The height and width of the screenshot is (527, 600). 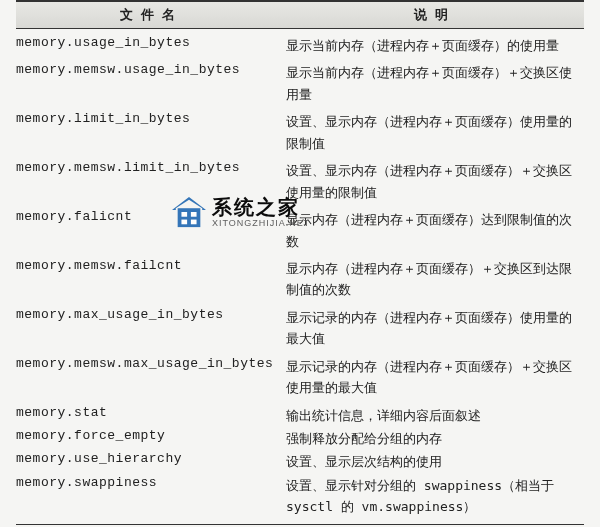 I want to click on table-row: memory.force_empty 强制释放分配给分组的内存, so click(x=300, y=438).